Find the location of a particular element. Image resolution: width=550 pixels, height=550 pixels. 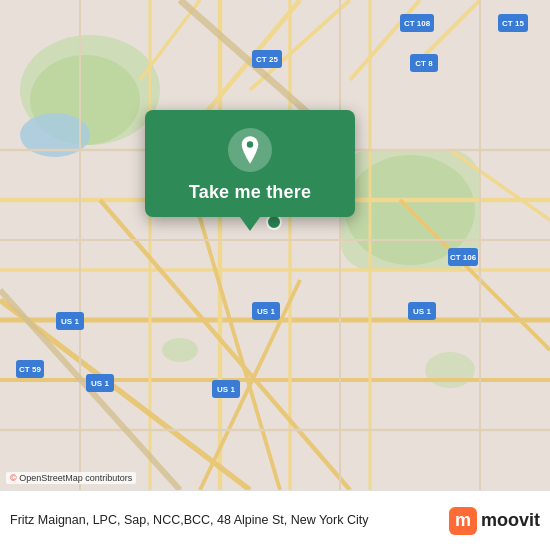

location-pin-icon is located at coordinates (250, 150).